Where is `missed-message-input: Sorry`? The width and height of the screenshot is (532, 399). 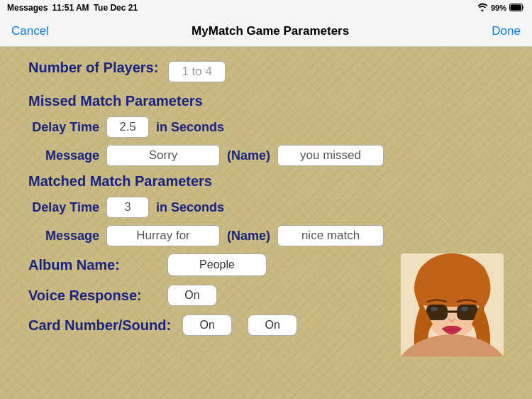
missed-message-input: Sorry is located at coordinates (163, 155).